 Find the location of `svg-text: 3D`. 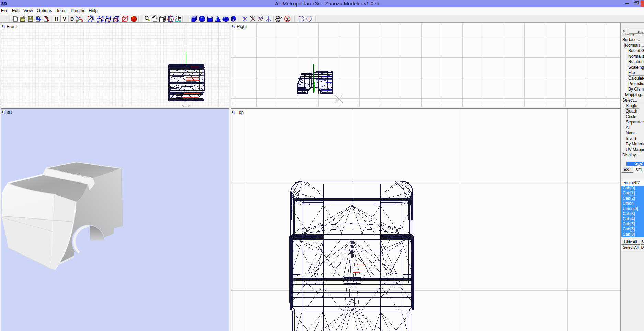

svg-text: 3D is located at coordinates (278, 21).